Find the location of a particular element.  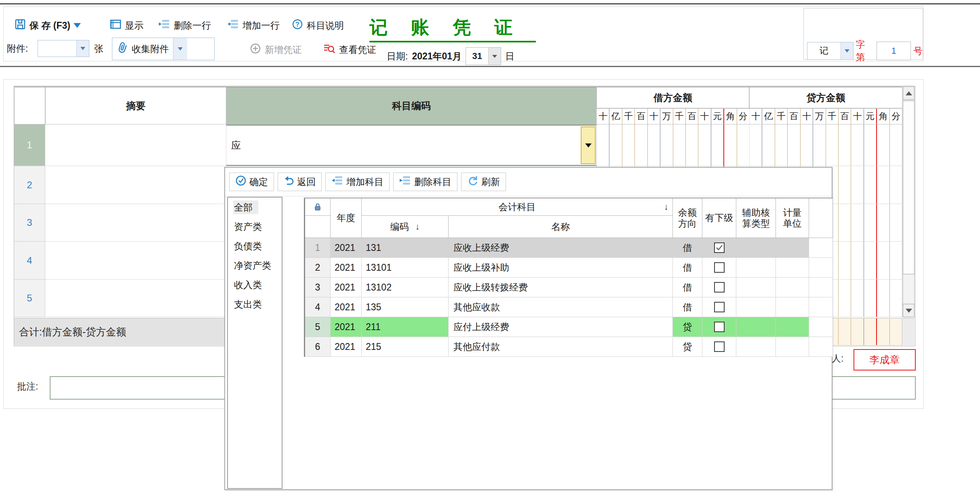

subject-cell-name: 应收上级经费 is located at coordinates (561, 248).